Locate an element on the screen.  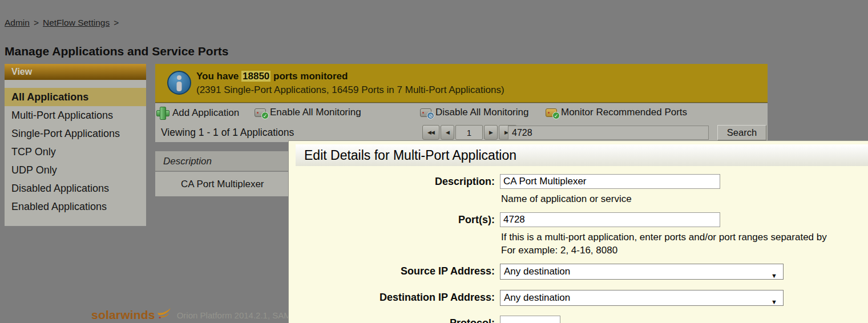
viewing-count-text: Viewing 1 - 1 of 1 Applications is located at coordinates (227, 132).